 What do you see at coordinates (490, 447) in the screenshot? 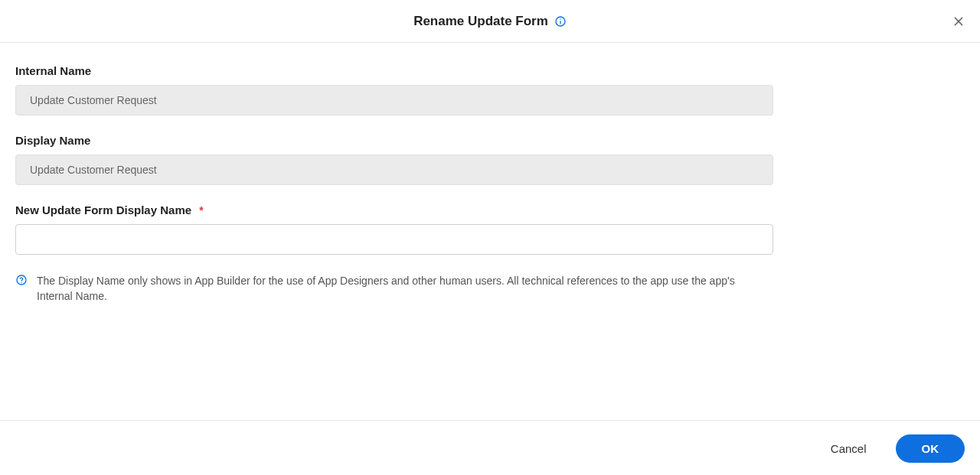
I see `dialog-footer: Cancel OK` at bounding box center [490, 447].